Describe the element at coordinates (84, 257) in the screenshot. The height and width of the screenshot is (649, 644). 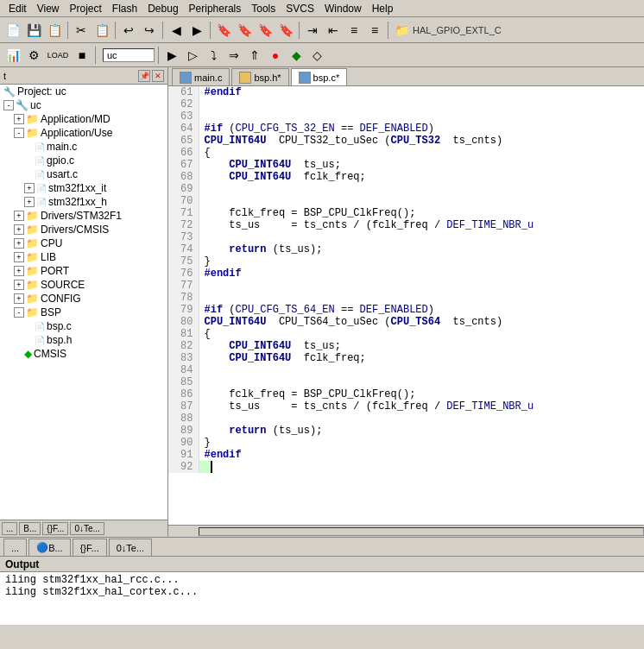
I see `sidebar-item-lib: + 📁 LIB` at that location.